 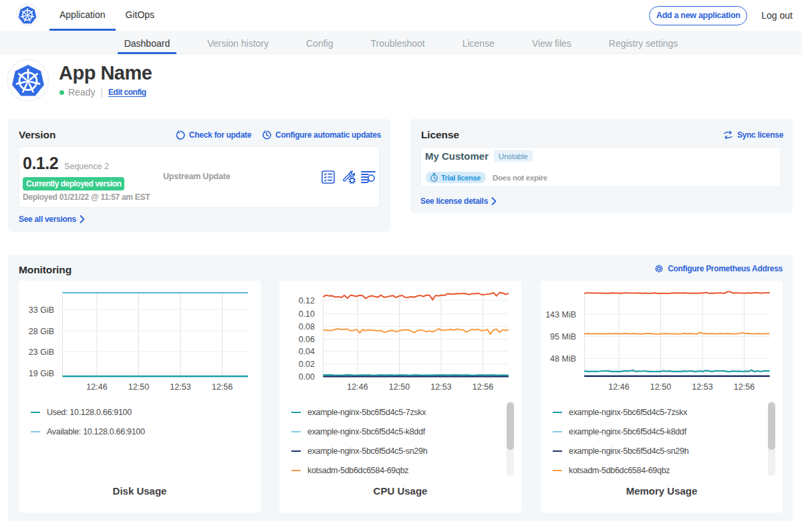 I want to click on svg-text: 0.02, so click(x=307, y=364).